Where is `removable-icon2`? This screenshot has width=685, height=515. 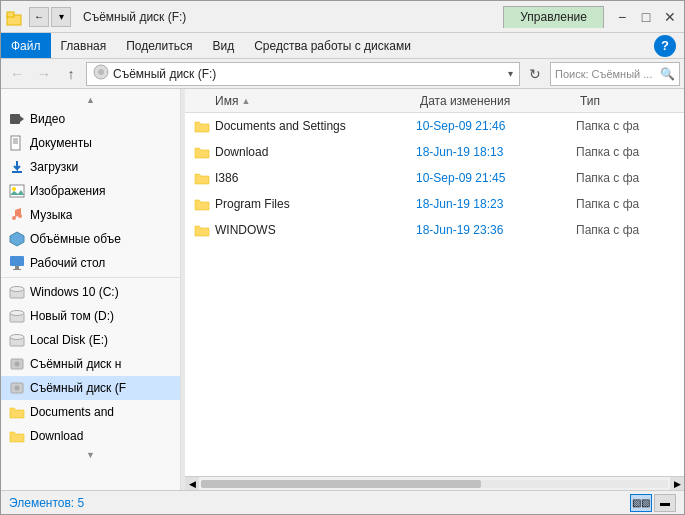
removable-icon2 is located at coordinates (17, 388).